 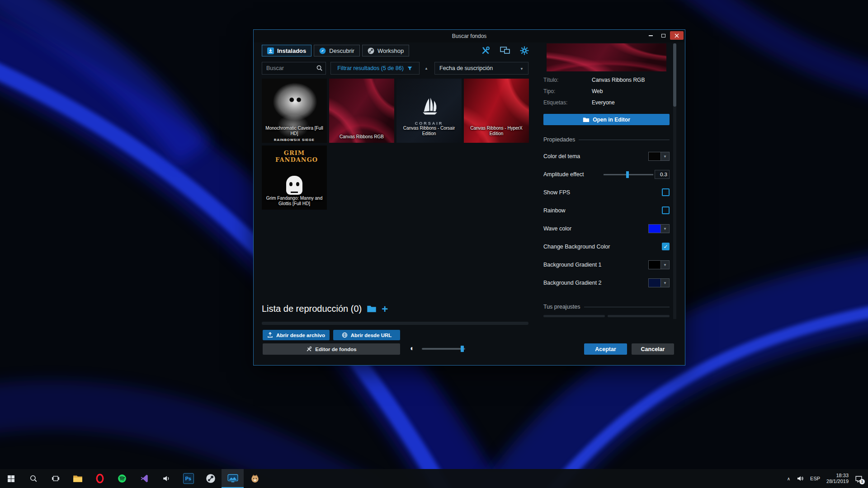 What do you see at coordinates (859, 479) in the screenshot?
I see `action-center-icon: 1` at bounding box center [859, 479].